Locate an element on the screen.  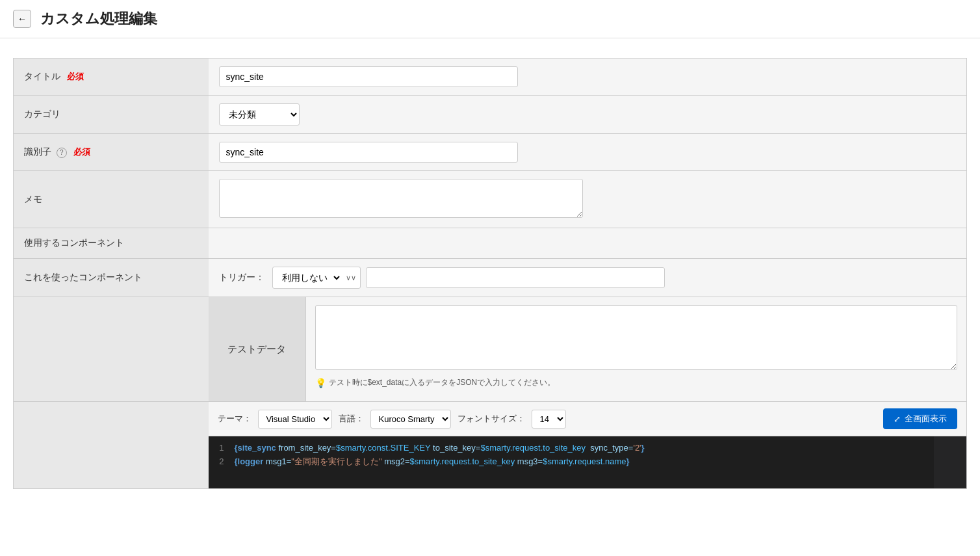
test-data-inner: テストデータ 💡 テスト時に$ext_dataに入るデータをJSONで入力してく… is located at coordinates (587, 349).